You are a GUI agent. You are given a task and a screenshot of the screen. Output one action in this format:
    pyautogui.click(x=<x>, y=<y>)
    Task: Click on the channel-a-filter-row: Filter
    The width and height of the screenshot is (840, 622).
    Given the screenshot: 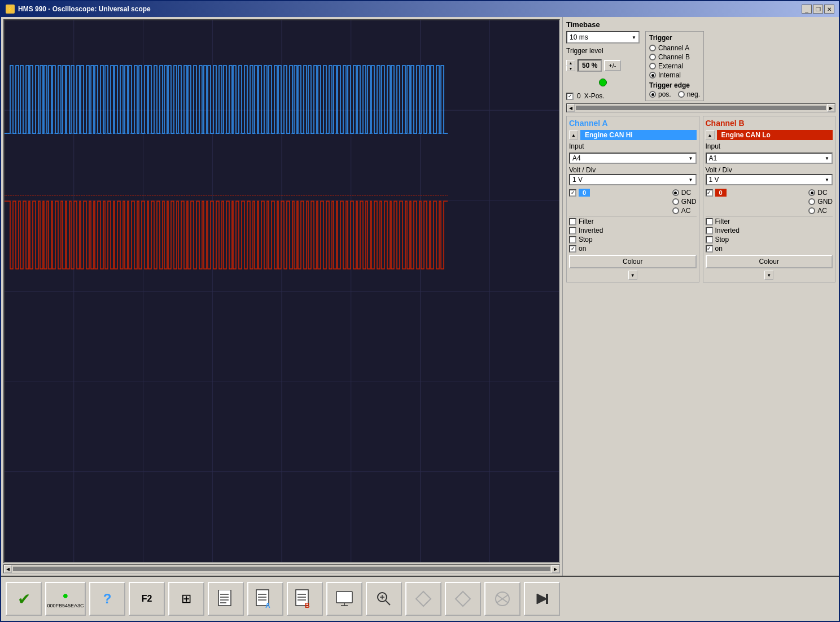 What is the action you would take?
    pyautogui.click(x=633, y=221)
    